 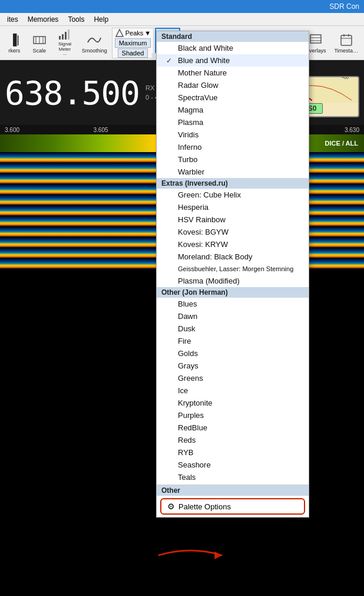 What do you see at coordinates (233, 219) in the screenshot?
I see `colour-option-hsv-rainbow: HSV Rainbow` at bounding box center [233, 219].